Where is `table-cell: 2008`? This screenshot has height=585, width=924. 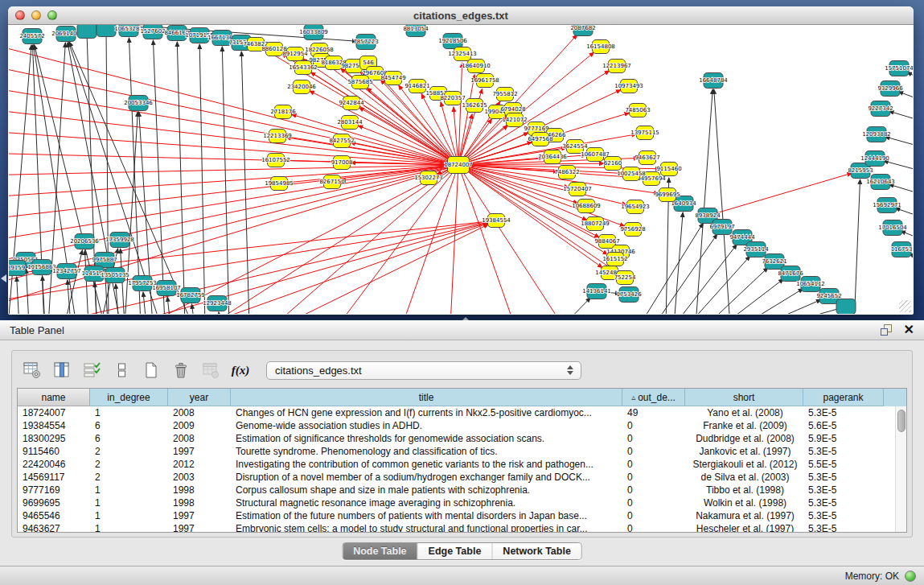 table-cell: 2008 is located at coordinates (199, 413).